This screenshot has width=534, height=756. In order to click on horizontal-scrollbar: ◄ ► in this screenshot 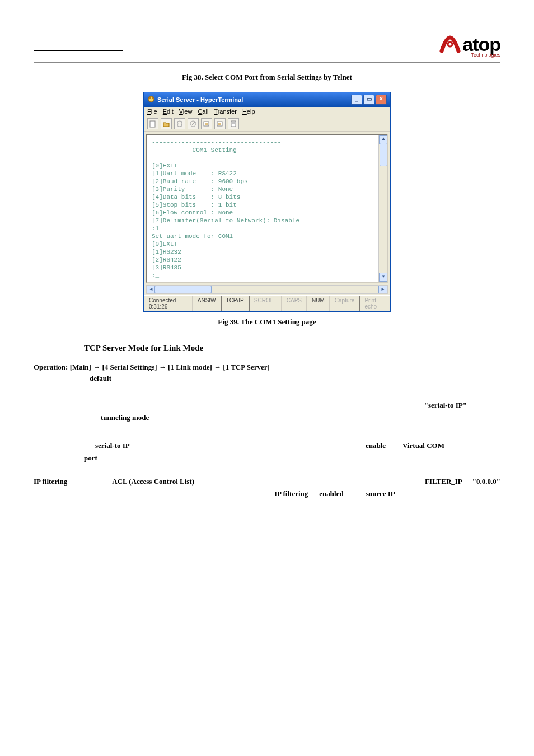, I will do `click(267, 290)`.